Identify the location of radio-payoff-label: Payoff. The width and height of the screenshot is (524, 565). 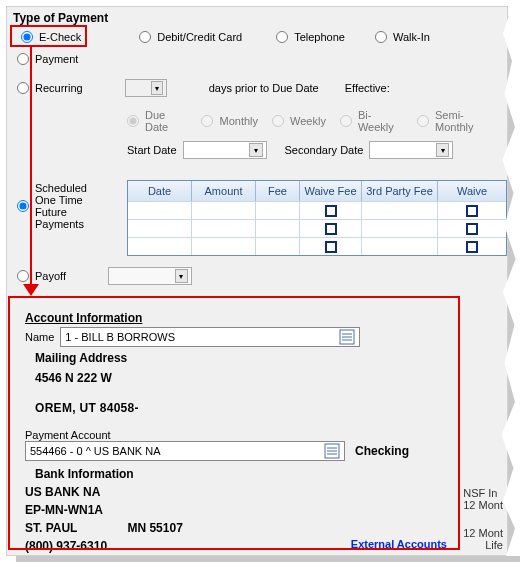
(50, 276).